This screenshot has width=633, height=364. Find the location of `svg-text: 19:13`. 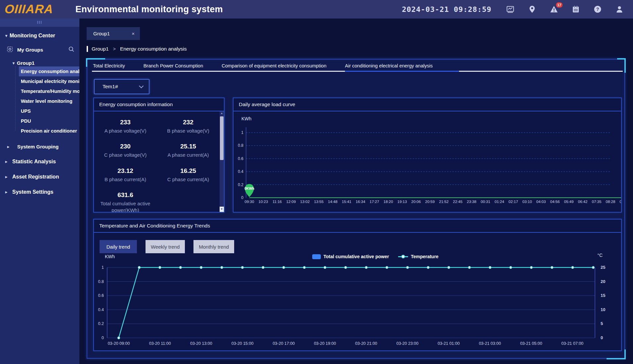

svg-text: 19:13 is located at coordinates (402, 202).